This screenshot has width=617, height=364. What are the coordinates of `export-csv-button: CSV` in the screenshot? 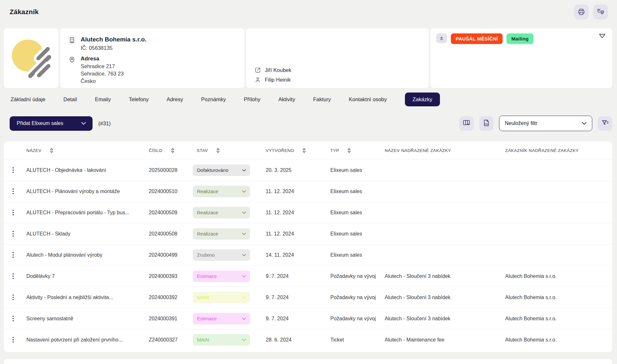 It's located at (487, 123).